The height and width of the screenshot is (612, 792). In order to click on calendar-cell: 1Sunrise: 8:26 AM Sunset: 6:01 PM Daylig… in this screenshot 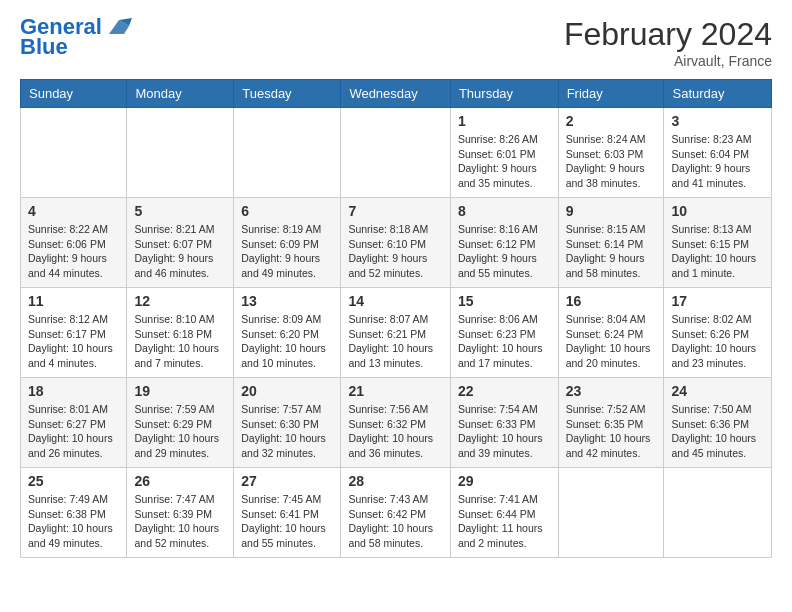, I will do `click(504, 153)`.